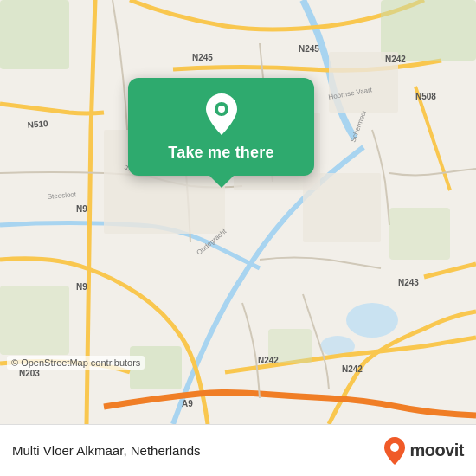 The width and height of the screenshot is (476, 476). What do you see at coordinates (38, 125) in the screenshot?
I see `svg-text: N510` at bounding box center [38, 125].